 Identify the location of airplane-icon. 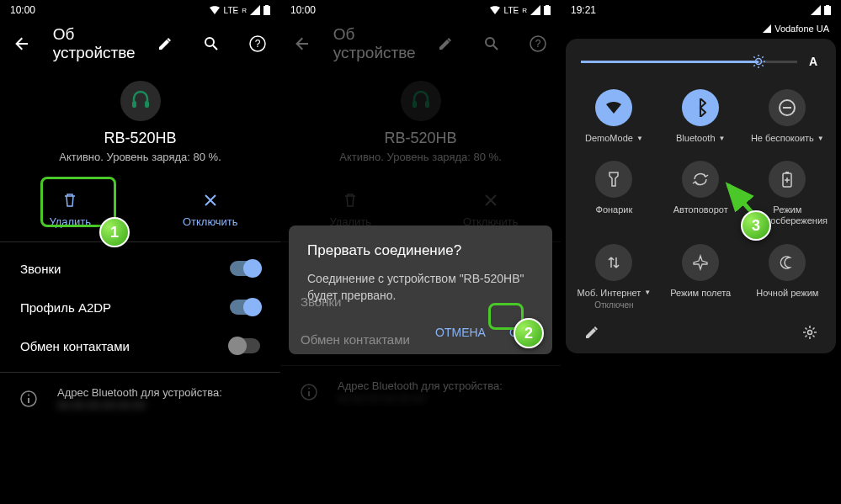
(700, 263).